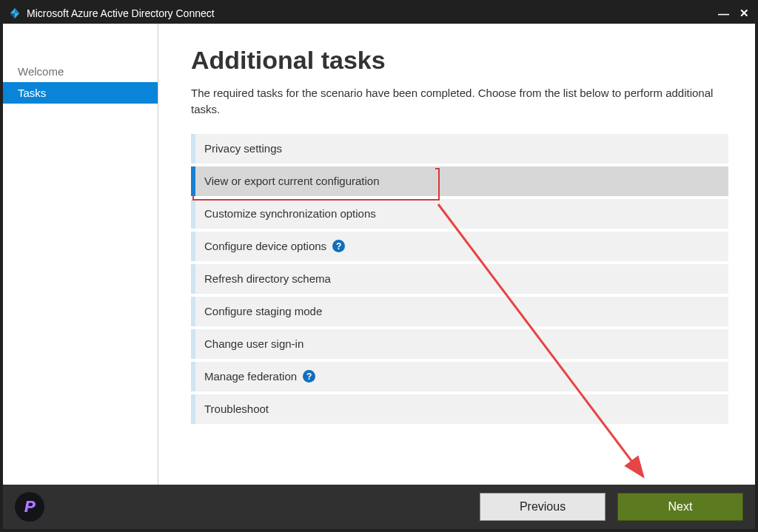  Describe the element at coordinates (543, 507) in the screenshot. I see `previous-button: Previous` at that location.